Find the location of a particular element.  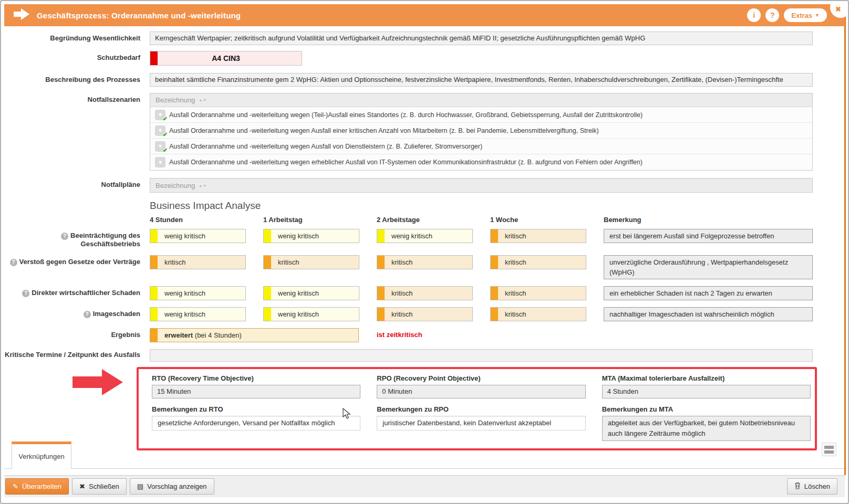

rpo-input: 0 Minuten is located at coordinates (481, 392).